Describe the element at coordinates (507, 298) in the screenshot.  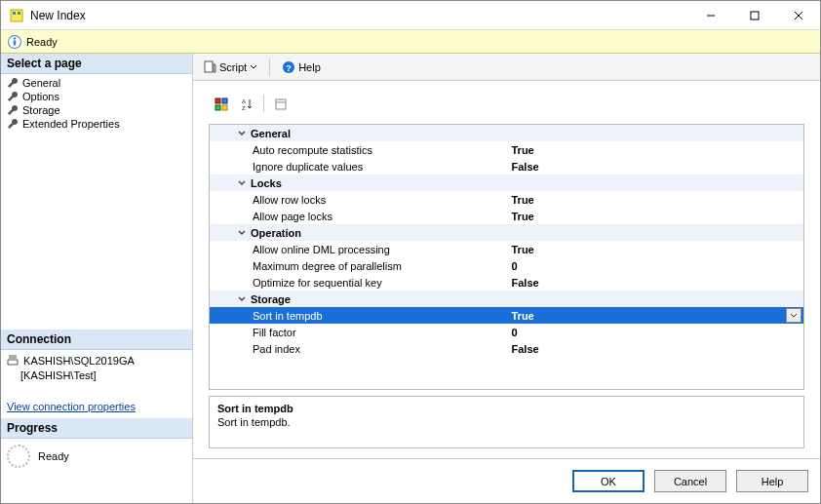
I see `category-row: Storage` at that location.